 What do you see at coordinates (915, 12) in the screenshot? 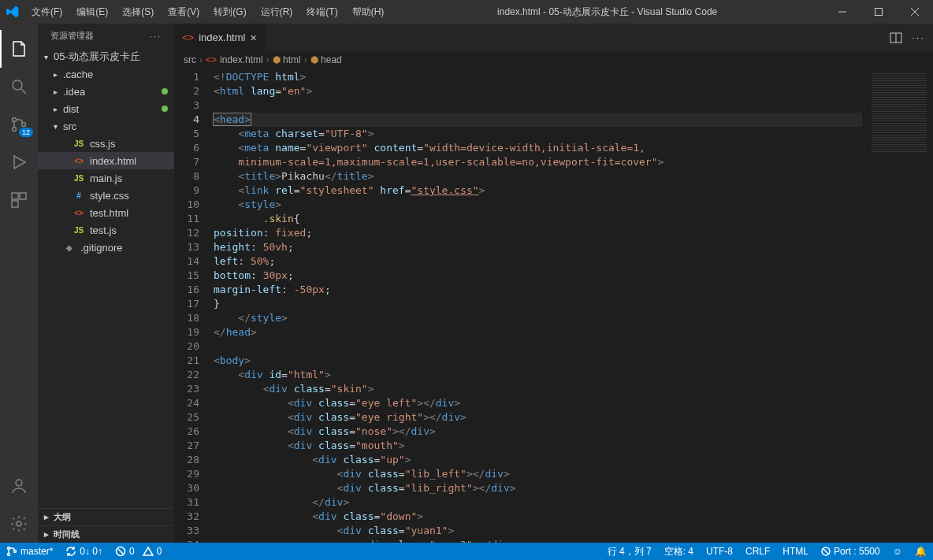
I see `close-button` at bounding box center [915, 12].